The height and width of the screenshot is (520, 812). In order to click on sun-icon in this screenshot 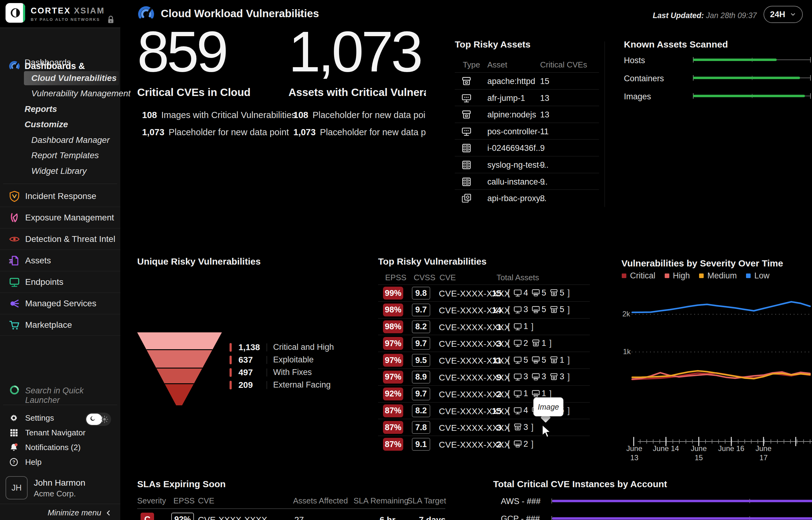, I will do `click(104, 419)`.